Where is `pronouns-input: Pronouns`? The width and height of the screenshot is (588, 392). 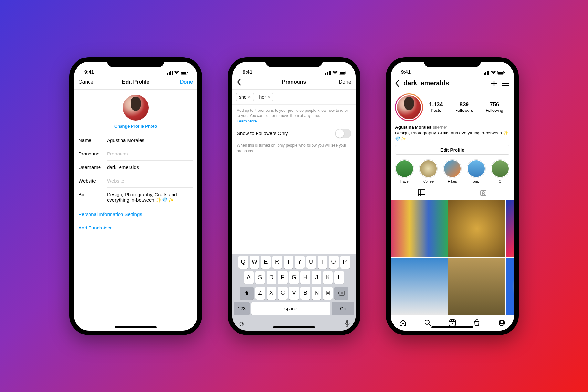 pronouns-input: Pronouns is located at coordinates (150, 156).